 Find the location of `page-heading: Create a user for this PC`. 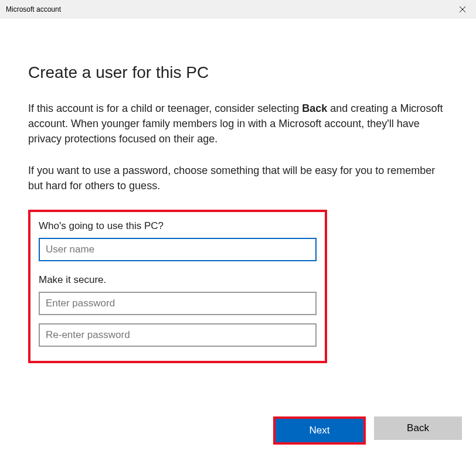

page-heading: Create a user for this PC is located at coordinates (238, 73).